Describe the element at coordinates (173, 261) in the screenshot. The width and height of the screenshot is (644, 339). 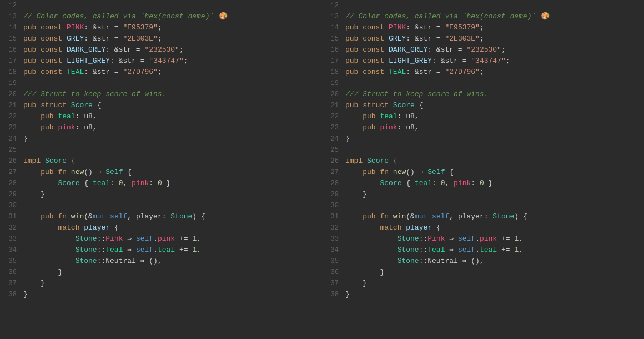
I see `line-content: Stone::Neutral ⇒ (),` at that location.